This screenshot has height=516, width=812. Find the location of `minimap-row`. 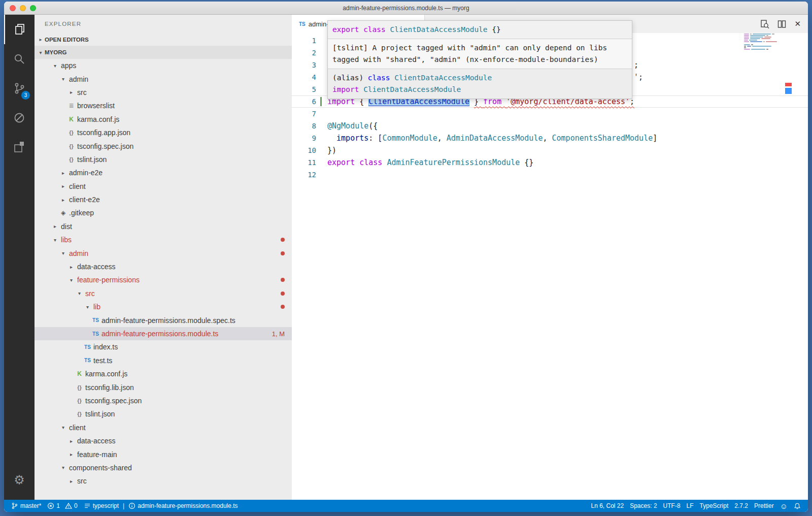

minimap-row is located at coordinates (761, 36).